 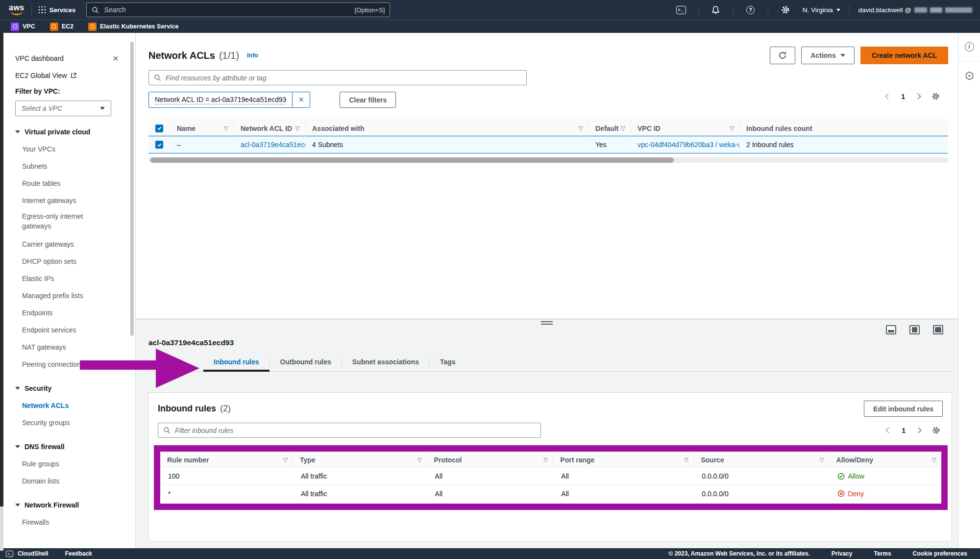 What do you see at coordinates (783, 55) in the screenshot?
I see `refresh-button` at bounding box center [783, 55].